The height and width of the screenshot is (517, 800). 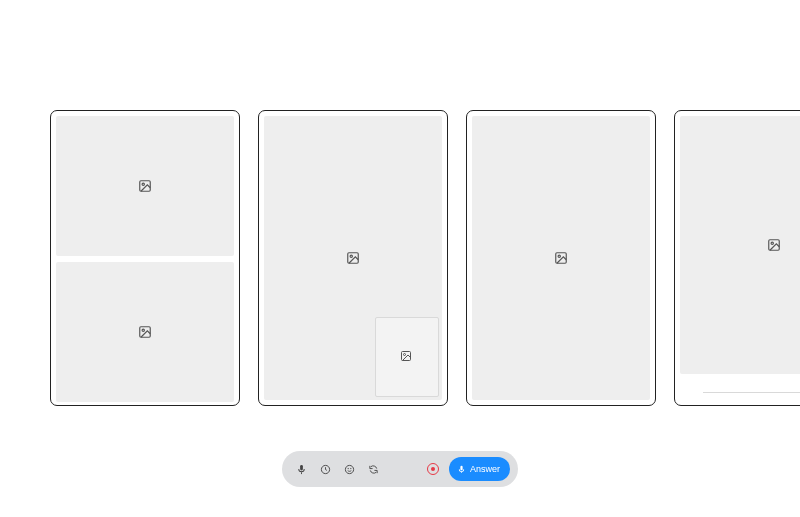 I want to click on bottom-toolbar: Answer, so click(x=400, y=469).